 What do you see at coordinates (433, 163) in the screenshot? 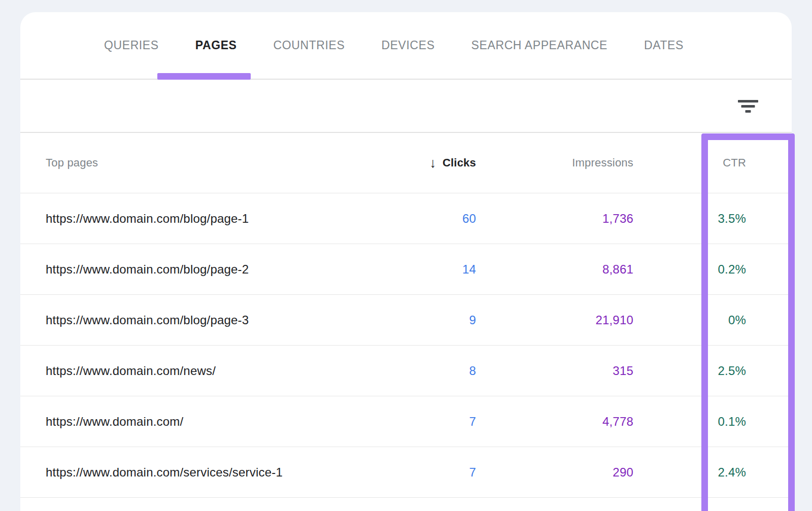
I see `sort-descending-arrow-icon: ↓` at bounding box center [433, 163].